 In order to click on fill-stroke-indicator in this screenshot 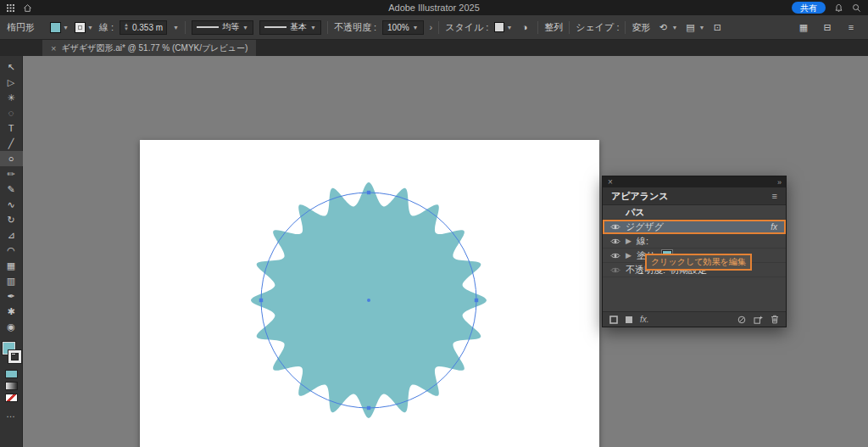, I will do `click(12, 354)`.